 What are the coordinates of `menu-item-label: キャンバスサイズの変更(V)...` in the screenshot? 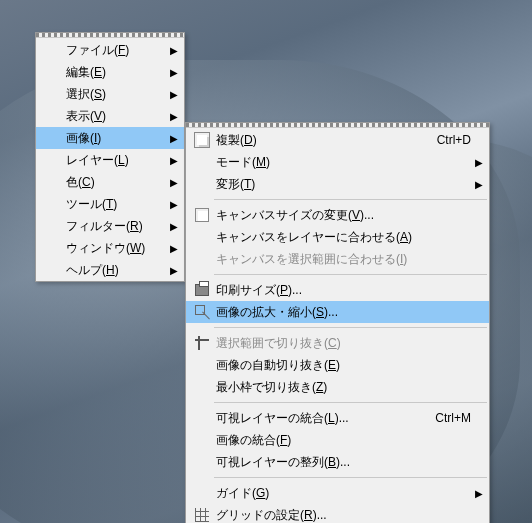 It's located at (342, 216).